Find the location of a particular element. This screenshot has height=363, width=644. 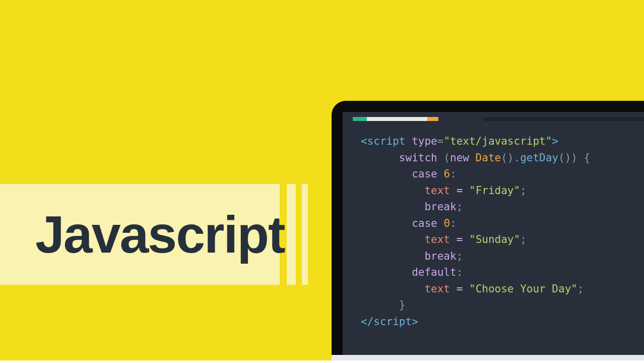

tab-gap is located at coordinates (461, 119).